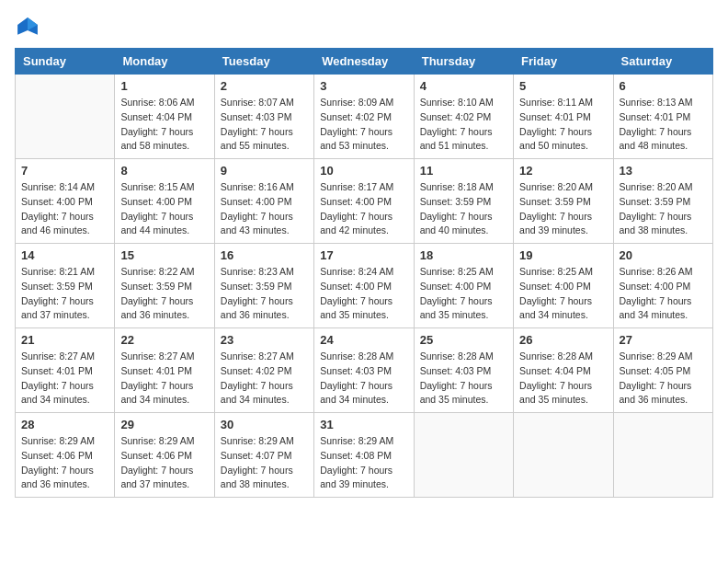  What do you see at coordinates (563, 286) in the screenshot?
I see `calendar-cell: 19Sunrise: 8:25 AMSunset: 4:00 PMDayligh…` at bounding box center [563, 286].